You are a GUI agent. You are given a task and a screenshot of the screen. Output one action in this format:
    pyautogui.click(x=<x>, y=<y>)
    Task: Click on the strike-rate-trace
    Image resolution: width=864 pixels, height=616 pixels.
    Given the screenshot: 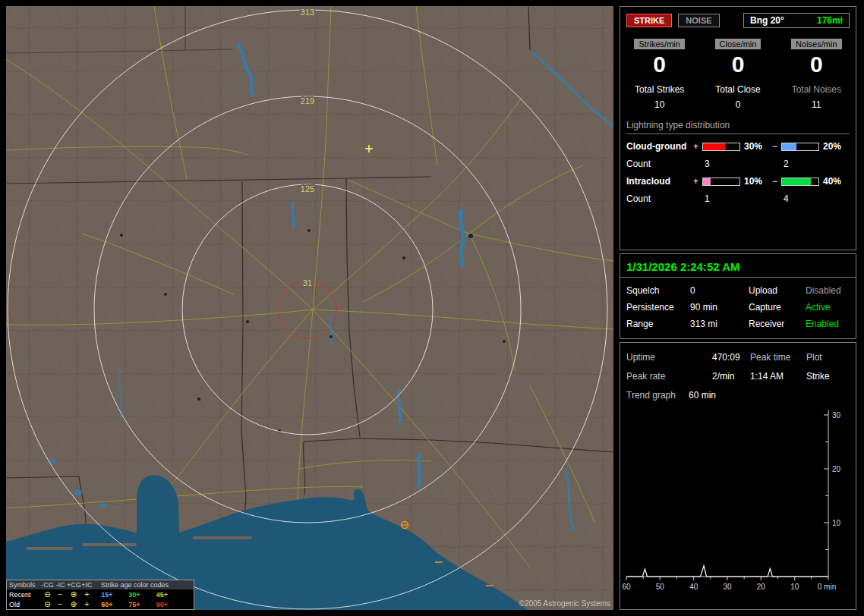 What is the action you would take?
    pyautogui.click(x=727, y=571)
    